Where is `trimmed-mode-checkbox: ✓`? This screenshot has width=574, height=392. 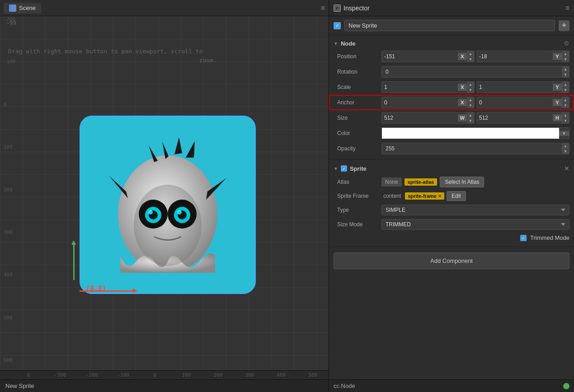
trimmed-mode-checkbox: ✓ is located at coordinates (523, 238).